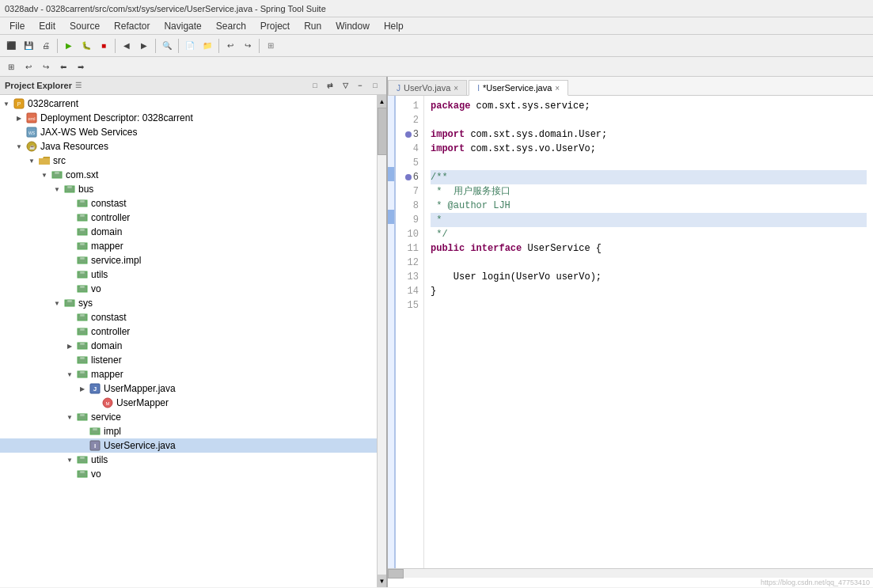  I want to click on tree-item-sysdomain: ▶domain, so click(188, 346).